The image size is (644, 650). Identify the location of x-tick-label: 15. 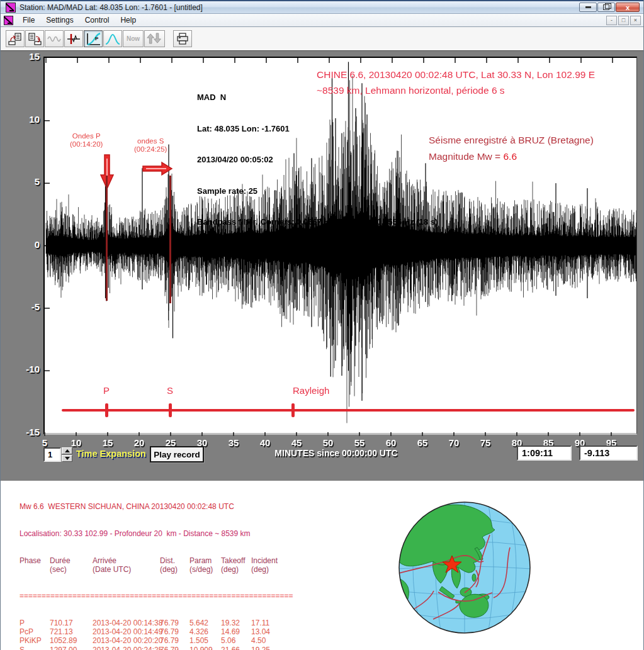
(108, 443).